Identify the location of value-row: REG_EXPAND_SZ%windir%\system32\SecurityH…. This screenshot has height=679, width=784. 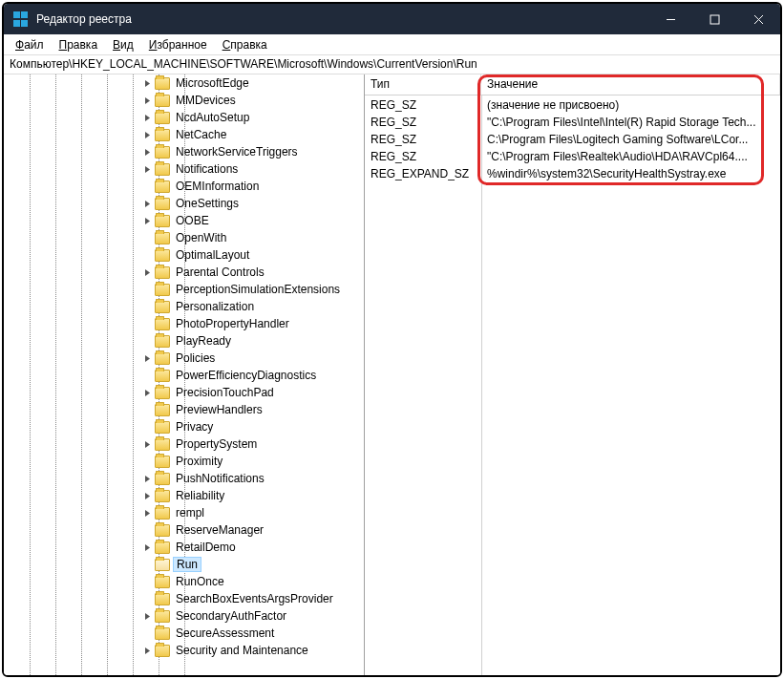
(573, 174).